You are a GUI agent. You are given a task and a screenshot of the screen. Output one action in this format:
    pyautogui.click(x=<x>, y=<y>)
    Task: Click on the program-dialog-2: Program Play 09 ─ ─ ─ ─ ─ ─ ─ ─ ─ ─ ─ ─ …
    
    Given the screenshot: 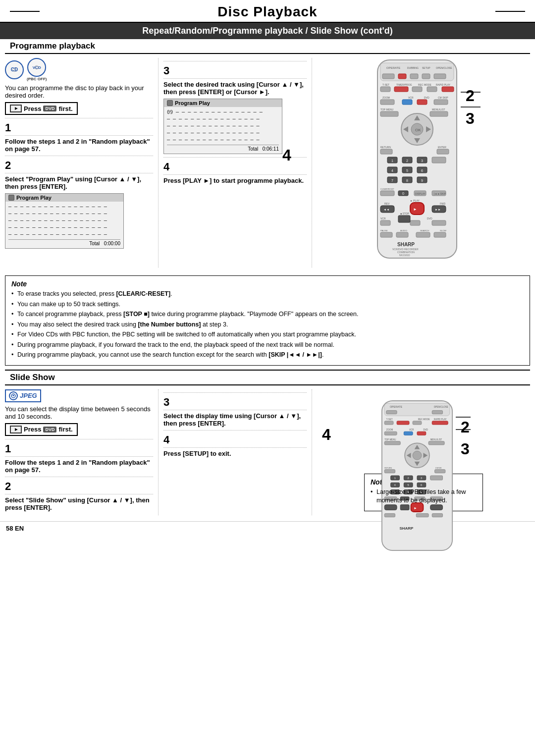 What is the action you would take?
    pyautogui.click(x=223, y=126)
    